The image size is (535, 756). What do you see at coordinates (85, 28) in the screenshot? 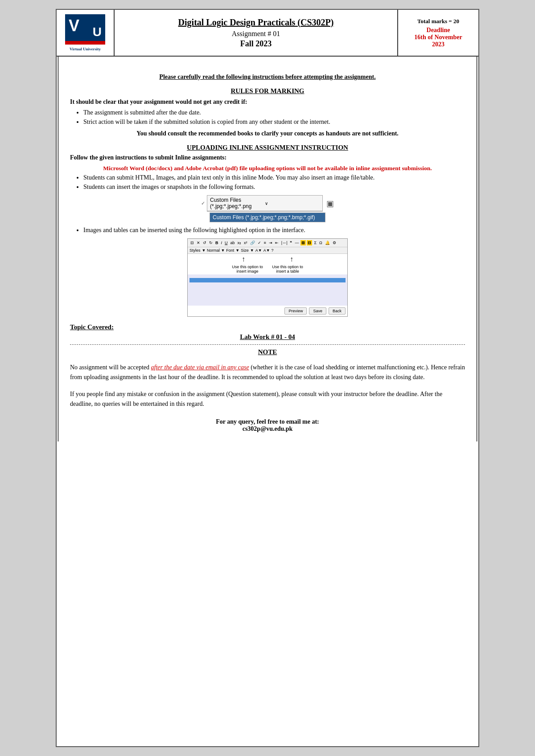
I see `logo-background: V U` at bounding box center [85, 28].